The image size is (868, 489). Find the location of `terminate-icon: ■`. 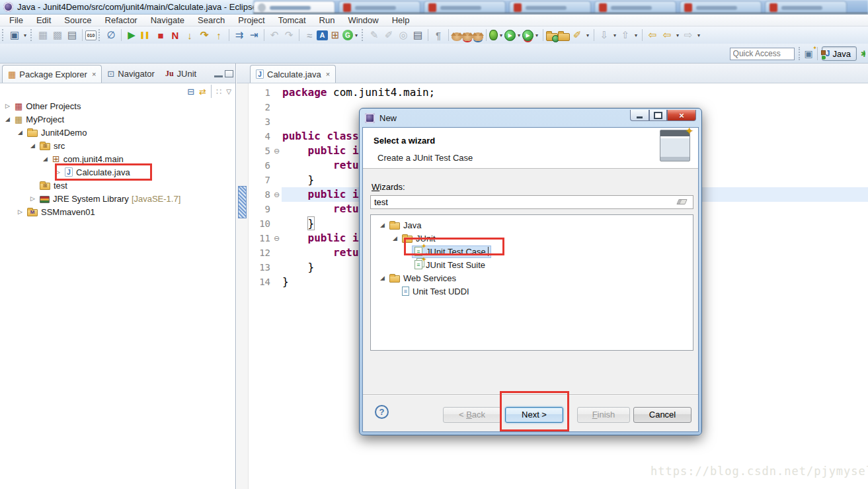

terminate-icon: ■ is located at coordinates (161, 35).